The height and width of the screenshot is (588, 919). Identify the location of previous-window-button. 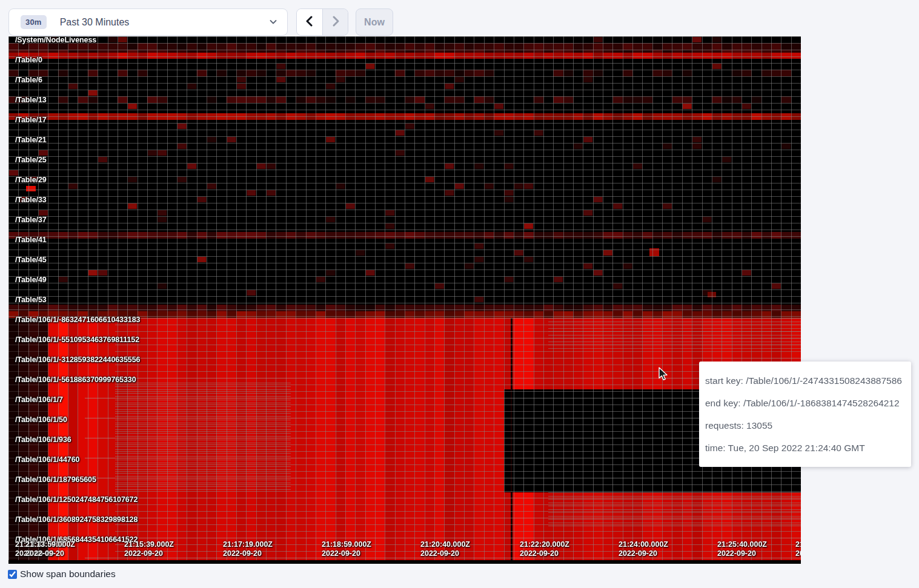
(310, 22).